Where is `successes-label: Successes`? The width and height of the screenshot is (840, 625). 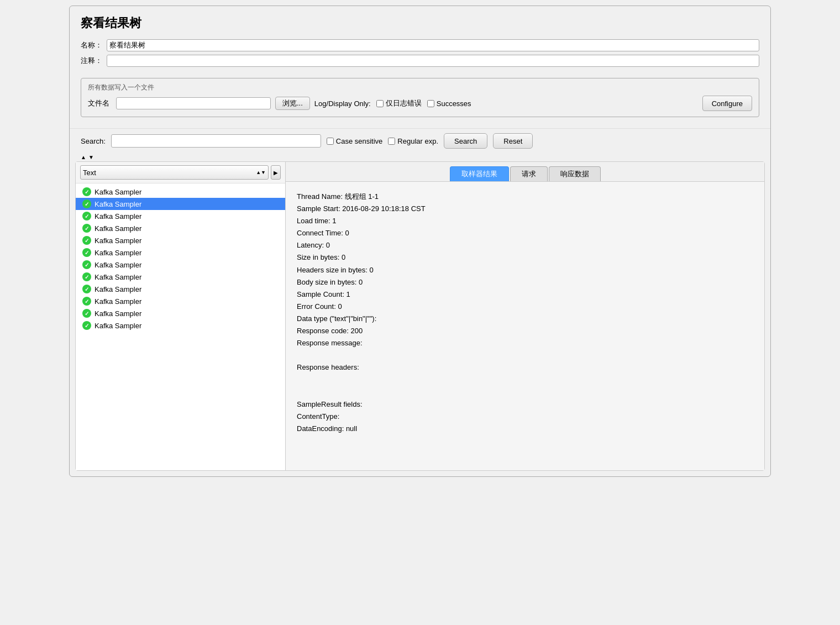 successes-label: Successes is located at coordinates (449, 104).